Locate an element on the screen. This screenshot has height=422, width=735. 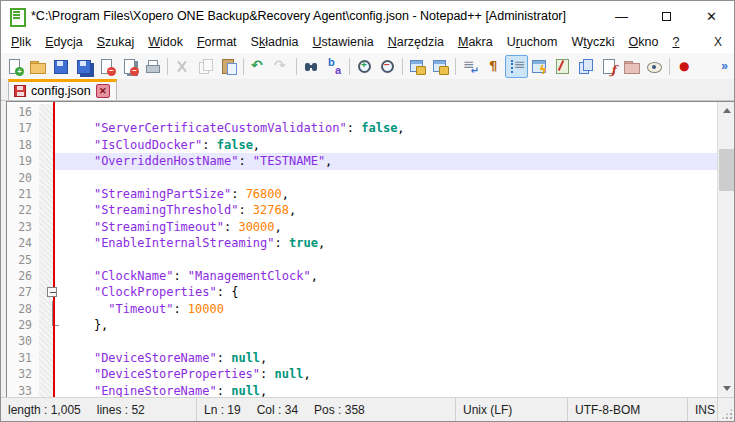
toolbar-button-zoom-out is located at coordinates (388, 66).